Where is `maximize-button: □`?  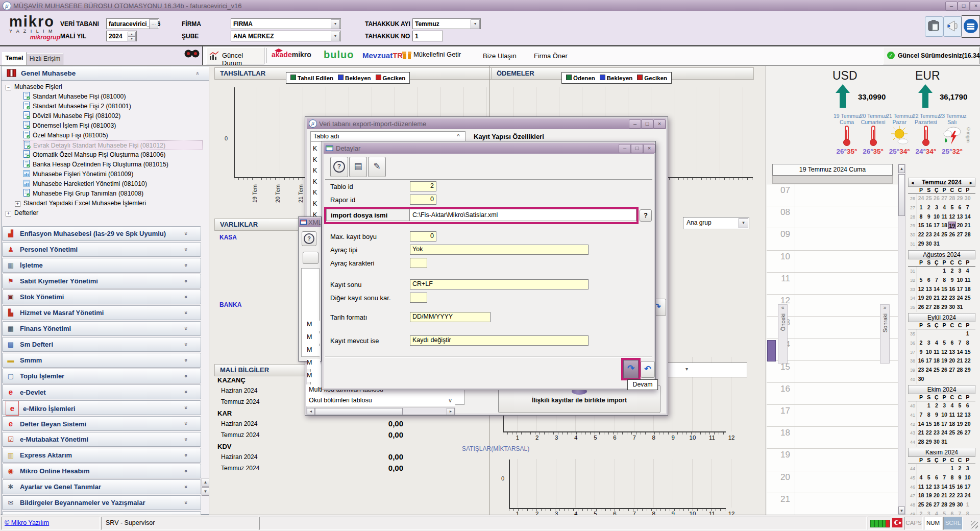
maximize-button: □ is located at coordinates (964, 6).